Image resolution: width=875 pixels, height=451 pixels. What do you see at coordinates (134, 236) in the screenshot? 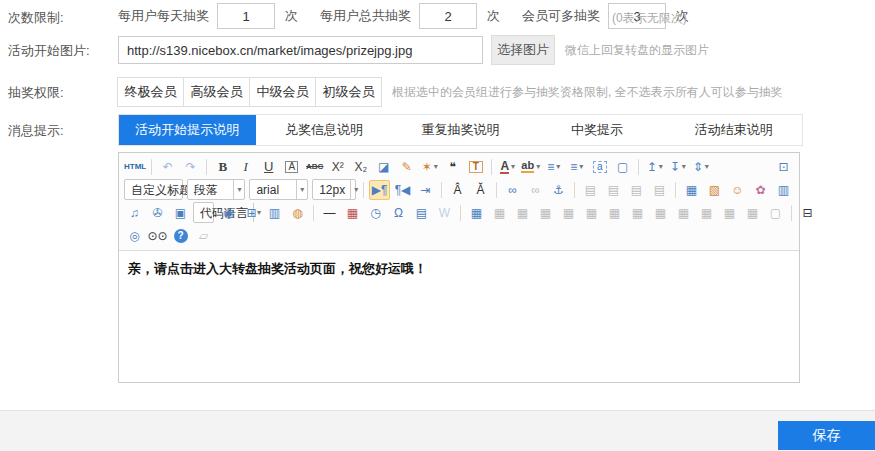
I see `search-icon: ◎` at bounding box center [134, 236].